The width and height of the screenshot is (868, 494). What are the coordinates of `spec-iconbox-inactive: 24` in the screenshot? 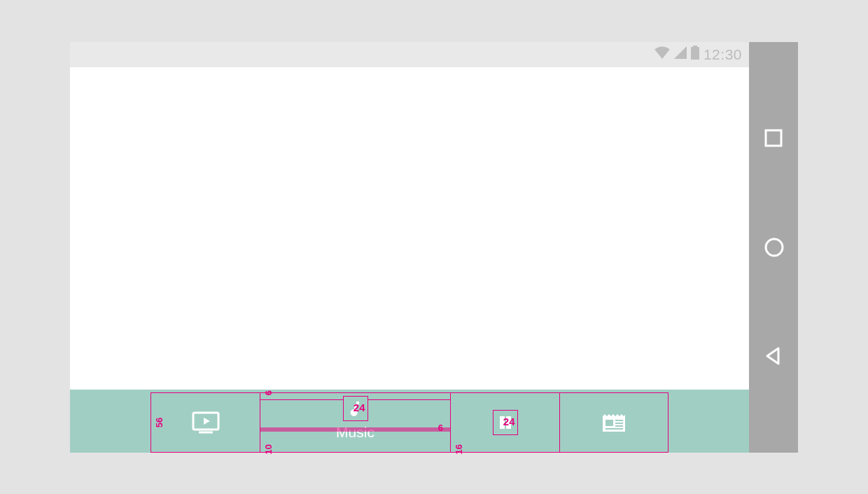 It's located at (505, 423).